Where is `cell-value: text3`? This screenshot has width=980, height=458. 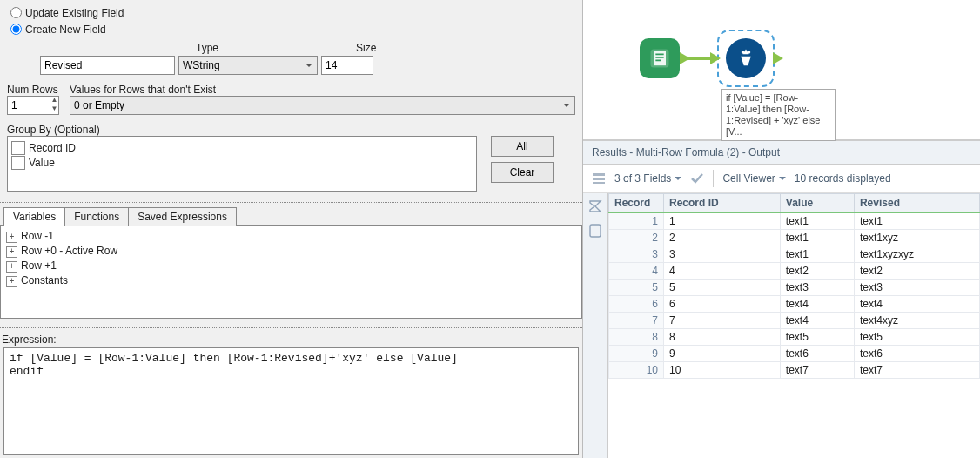
cell-value: text3 is located at coordinates (816, 287).